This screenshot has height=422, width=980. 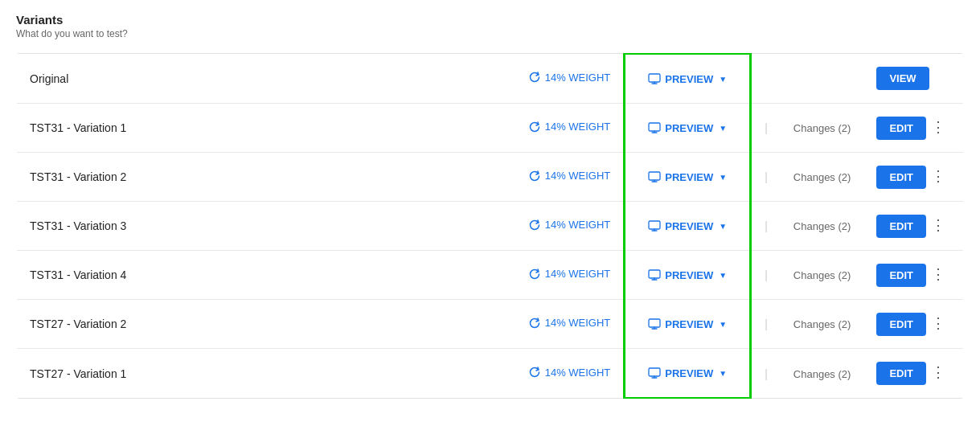 I want to click on variants-subtitle: What do you want to test?, so click(x=490, y=34).